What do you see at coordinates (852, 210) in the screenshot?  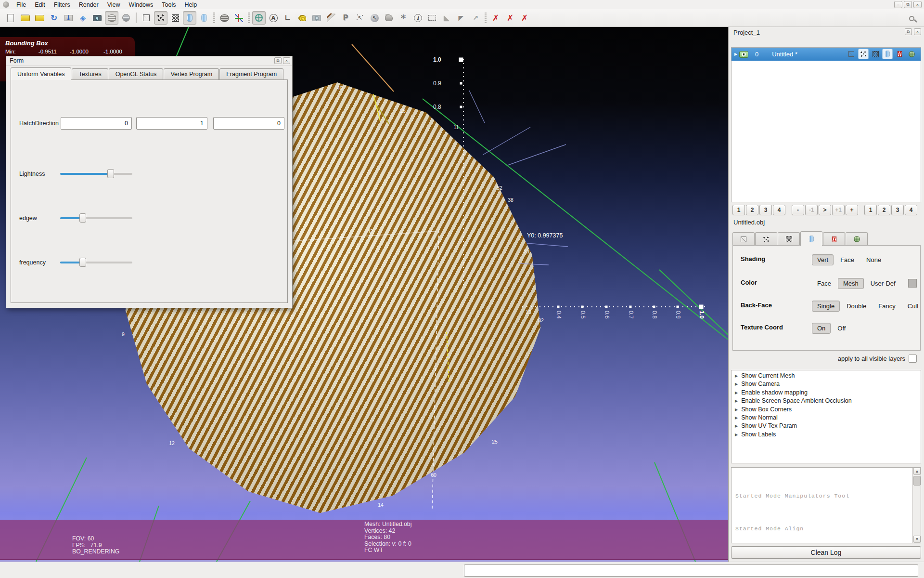 I see `layer-nav-button: +` at bounding box center [852, 210].